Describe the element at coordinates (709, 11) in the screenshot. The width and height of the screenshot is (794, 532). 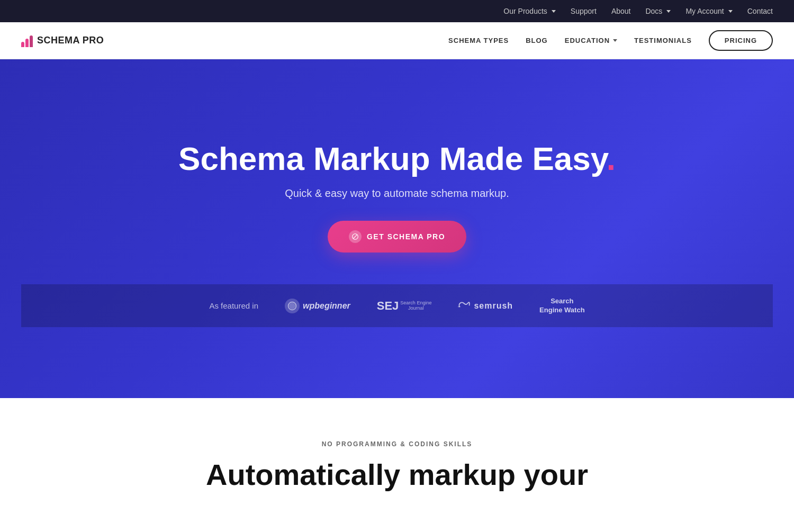
I see `admin-nav-my-account: My Account` at that location.